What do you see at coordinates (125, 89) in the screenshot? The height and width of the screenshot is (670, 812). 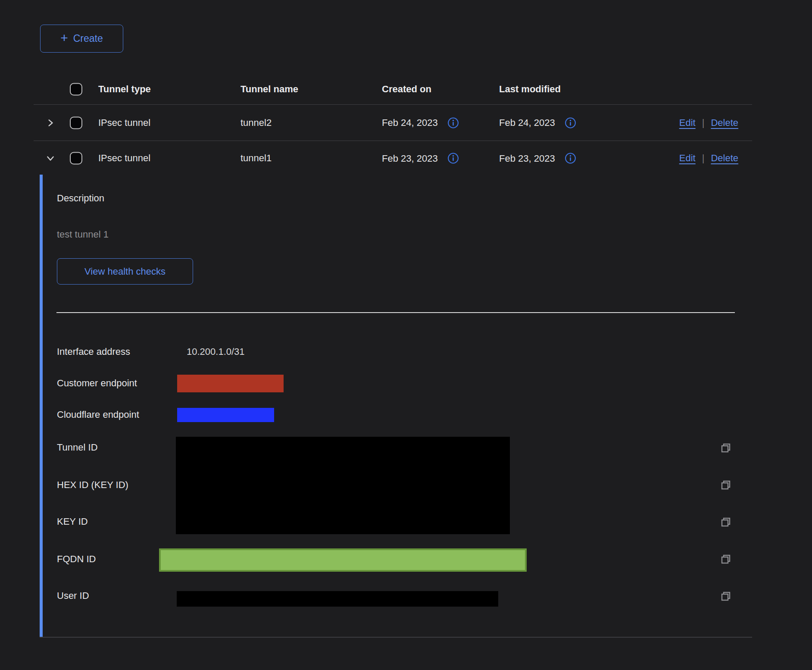 I see `column-header-tunnel-type: Tunnel type` at bounding box center [125, 89].